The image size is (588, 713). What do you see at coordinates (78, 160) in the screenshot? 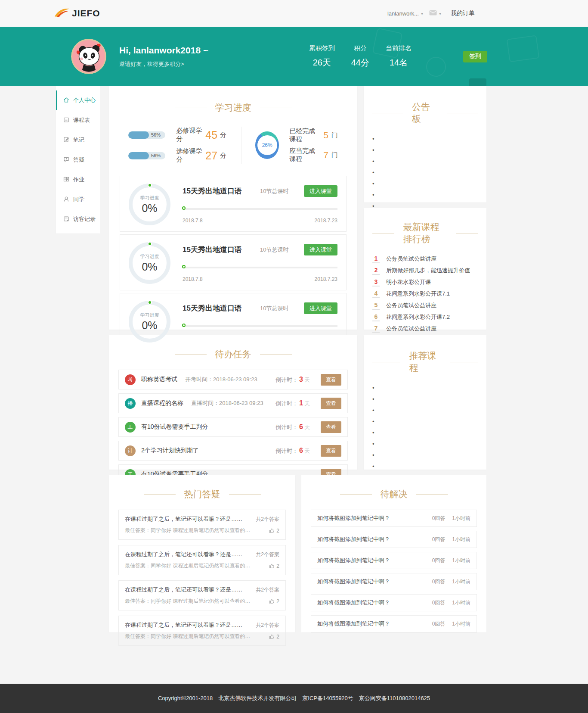
I see `sidebar: 个人中心 课程表 笔记 答疑 作业 同学 访客记录` at bounding box center [78, 160].